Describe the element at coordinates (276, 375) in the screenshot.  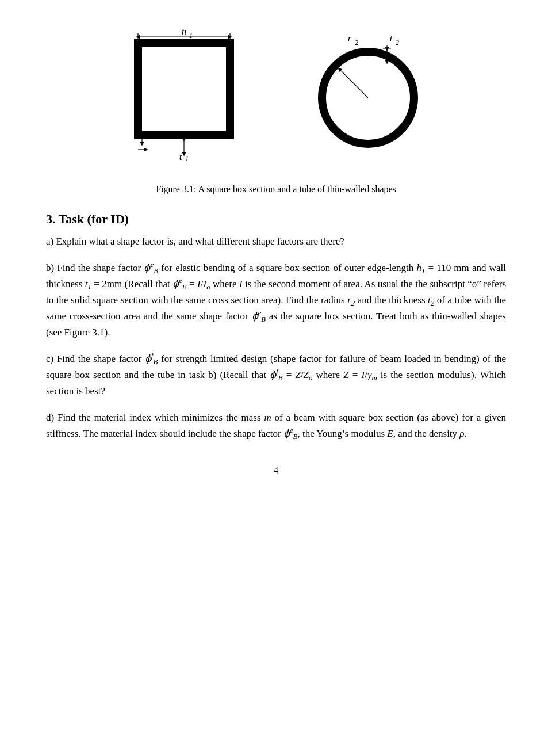
I see `part-c: c) Find the shape factor ϕfB for strengt…` at that location.